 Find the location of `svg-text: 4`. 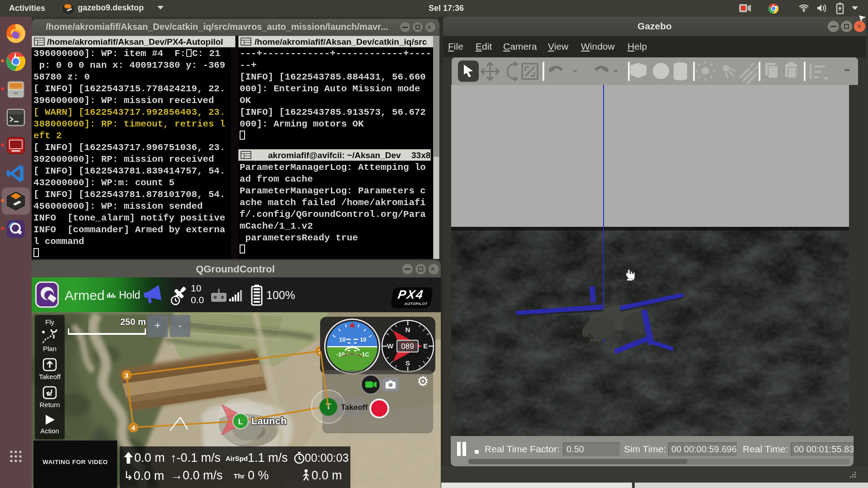

svg-text: 4 is located at coordinates (134, 427).